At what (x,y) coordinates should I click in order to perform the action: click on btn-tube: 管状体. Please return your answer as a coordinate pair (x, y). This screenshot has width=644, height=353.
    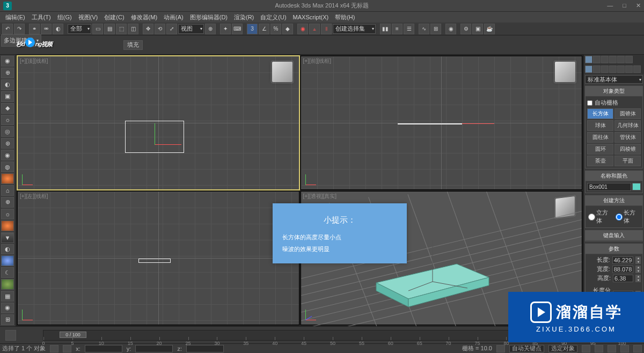
    Looking at the image, I should click on (628, 137).